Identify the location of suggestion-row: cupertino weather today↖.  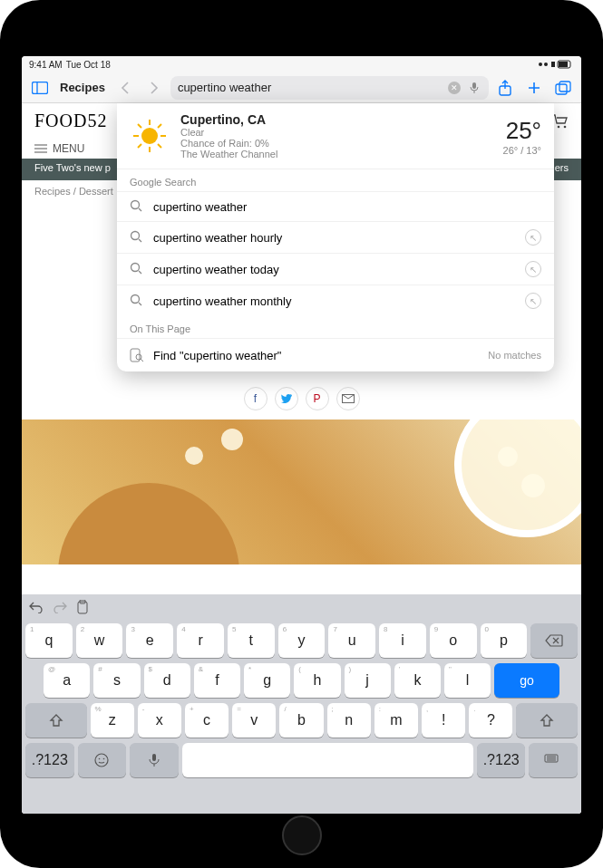
(336, 268).